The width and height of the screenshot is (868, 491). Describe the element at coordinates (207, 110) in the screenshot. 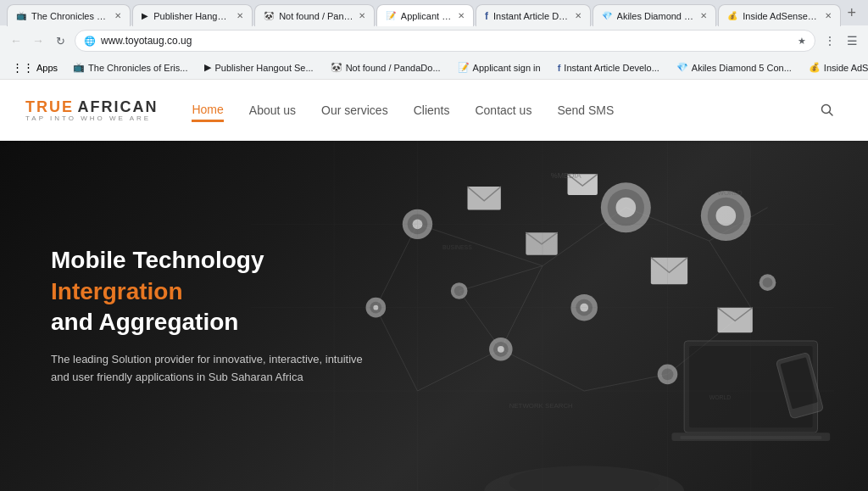

I see `nav-home: Home` at that location.